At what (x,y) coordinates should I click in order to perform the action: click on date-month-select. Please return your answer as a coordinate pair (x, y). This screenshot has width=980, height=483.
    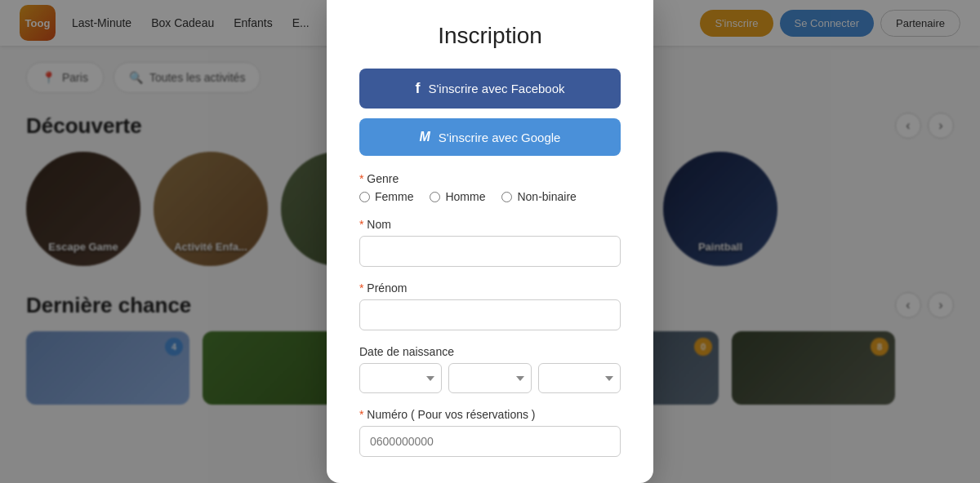
    Looking at the image, I should click on (490, 379).